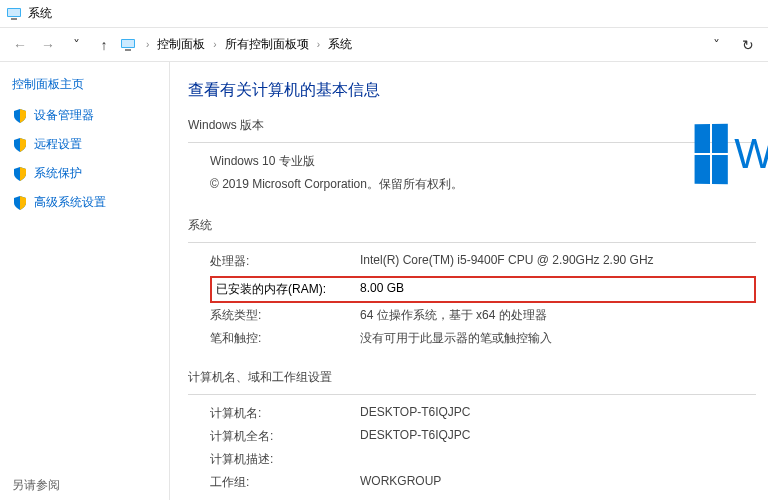 Image resolution: width=768 pixels, height=500 pixels. I want to click on computer-name-value: DESKTOP-T6IQJPC, so click(558, 414).